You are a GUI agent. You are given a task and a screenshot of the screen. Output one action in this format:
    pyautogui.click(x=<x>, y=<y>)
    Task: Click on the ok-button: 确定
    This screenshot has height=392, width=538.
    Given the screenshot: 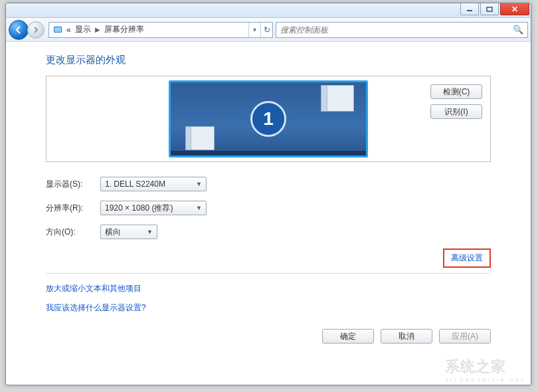 What is the action you would take?
    pyautogui.click(x=348, y=336)
    